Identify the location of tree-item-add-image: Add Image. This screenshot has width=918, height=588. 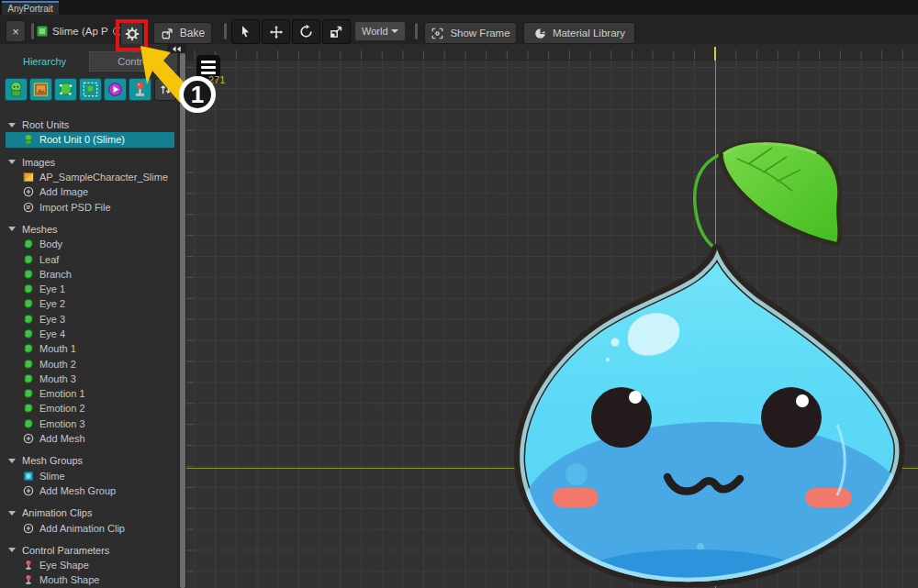
(90, 192).